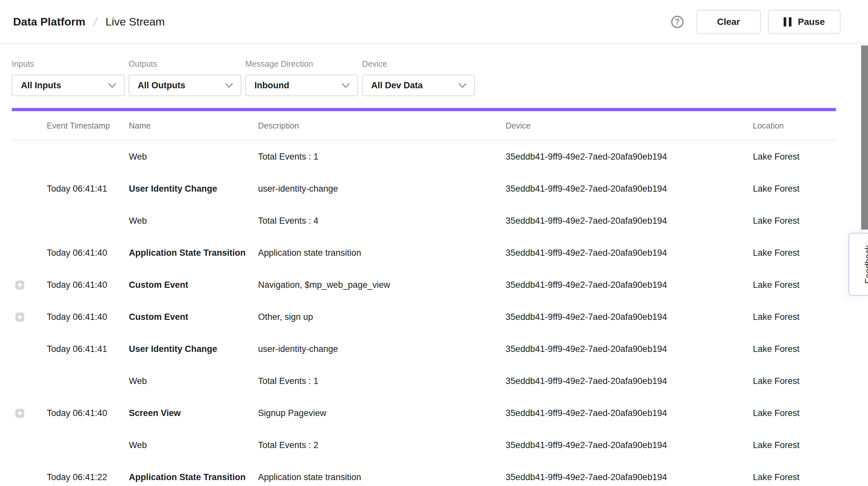  What do you see at coordinates (193, 413) in the screenshot?
I see `cell-name: Screen View` at bounding box center [193, 413].